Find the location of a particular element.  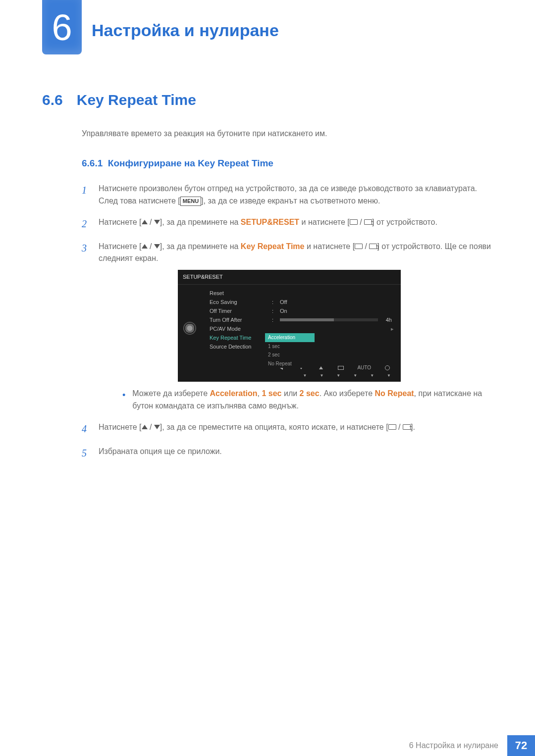

osd-submenu: Acceleration 1 sec 2 sec No Repeat is located at coordinates (290, 351).